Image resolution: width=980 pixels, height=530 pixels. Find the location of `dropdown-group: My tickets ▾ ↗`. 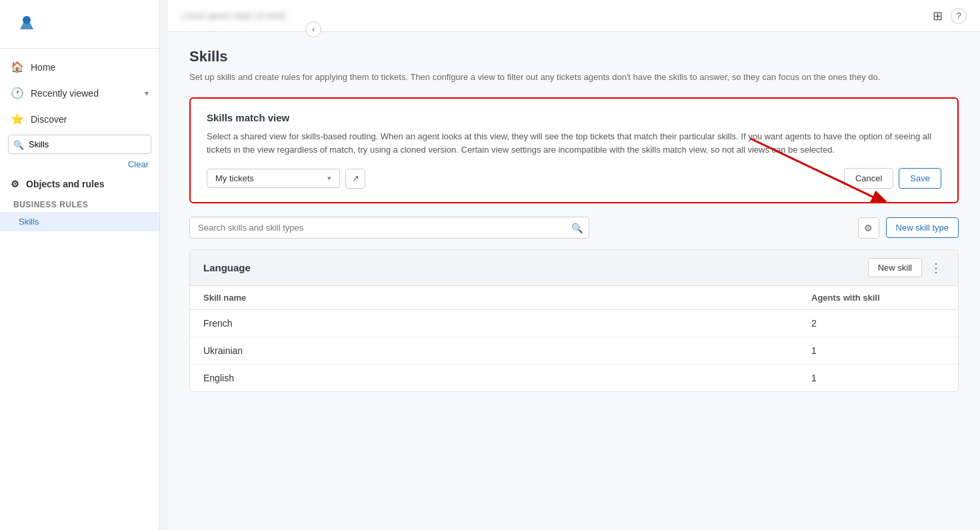

dropdown-group: My tickets ▾ ↗ is located at coordinates (286, 179).